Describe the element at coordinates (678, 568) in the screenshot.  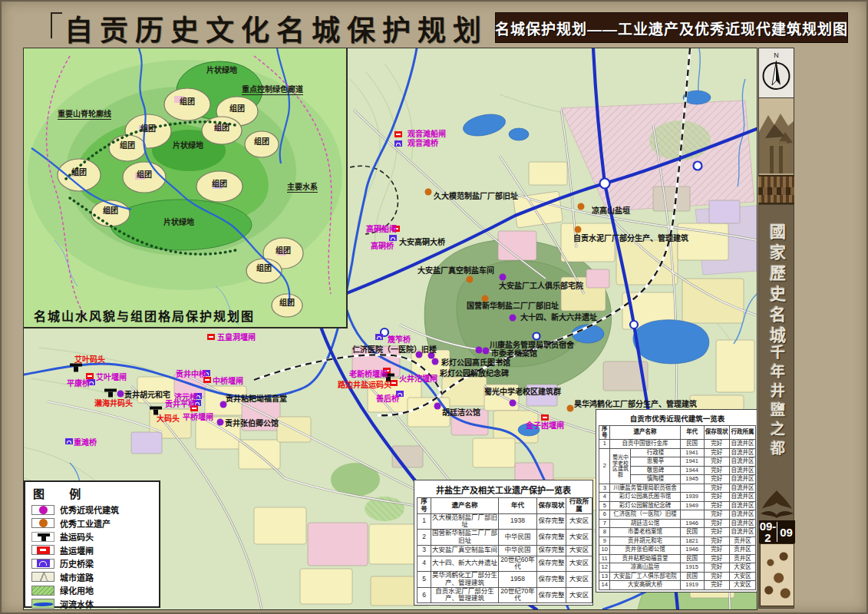
I see `table-row: 12凉高山盐垣1915完好大安区` at that location.